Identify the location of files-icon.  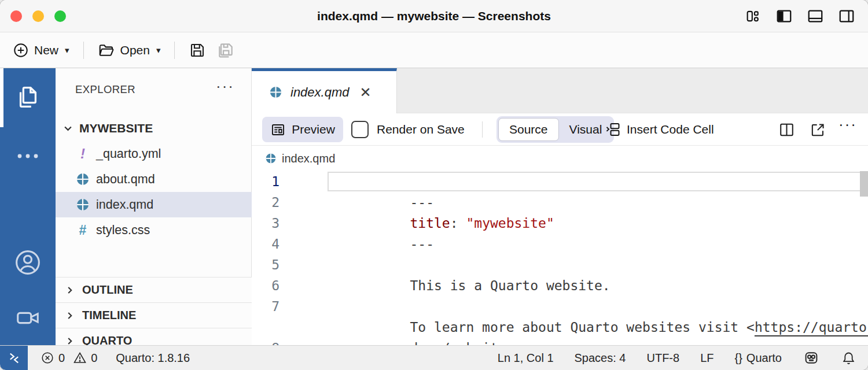
(28, 97).